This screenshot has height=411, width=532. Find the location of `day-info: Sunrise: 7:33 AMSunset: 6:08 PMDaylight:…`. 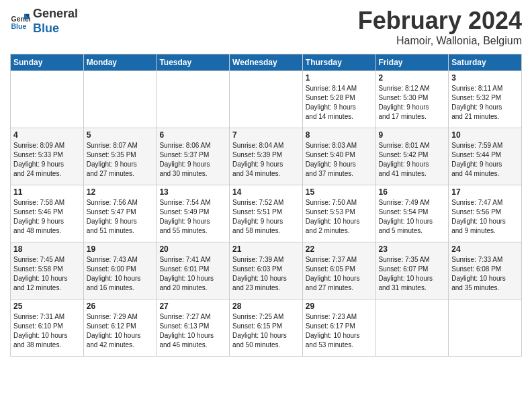

day-info: Sunrise: 7:33 AMSunset: 6:08 PMDaylight:… is located at coordinates (485, 274).